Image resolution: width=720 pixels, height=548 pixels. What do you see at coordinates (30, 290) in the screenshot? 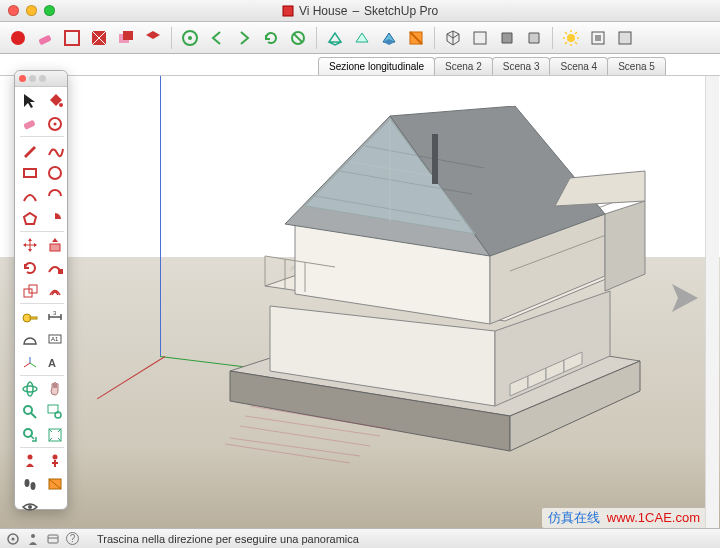
I see `scale-tool` at bounding box center [30, 290].